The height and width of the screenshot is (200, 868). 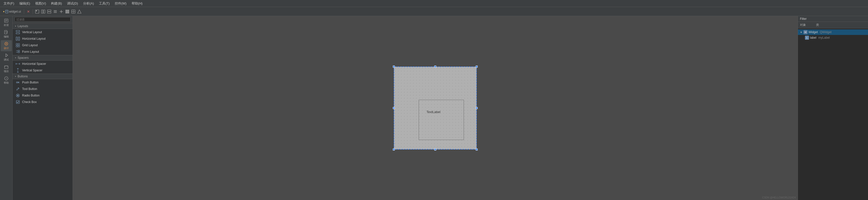 I want to click on widget-item-tool-button: Tool Button, so click(x=42, y=89).